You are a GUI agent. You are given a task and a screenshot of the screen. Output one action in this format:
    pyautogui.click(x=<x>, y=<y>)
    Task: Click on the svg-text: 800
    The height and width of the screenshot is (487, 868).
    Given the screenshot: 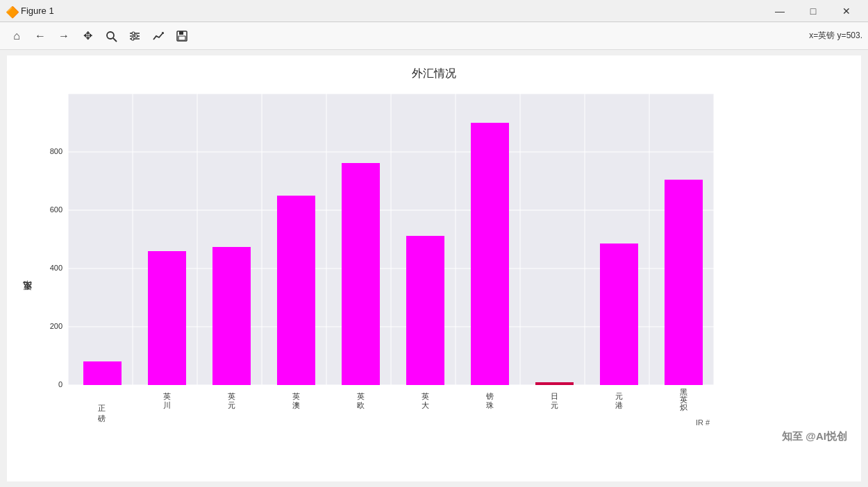 What is the action you would take?
    pyautogui.click(x=56, y=151)
    